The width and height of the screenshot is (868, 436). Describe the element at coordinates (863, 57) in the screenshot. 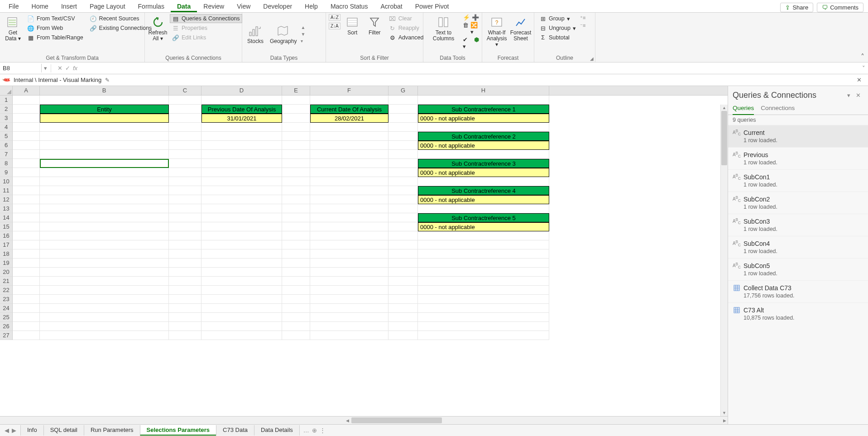

I see `collapse-ribbon-button: ˄` at that location.